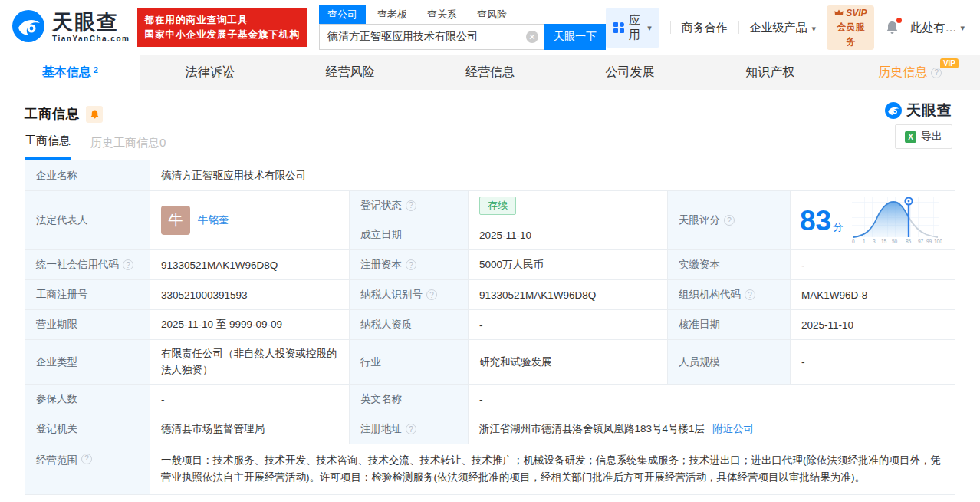  What do you see at coordinates (342, 15) in the screenshot?
I see `search-tab-company: 查公司` at bounding box center [342, 15].